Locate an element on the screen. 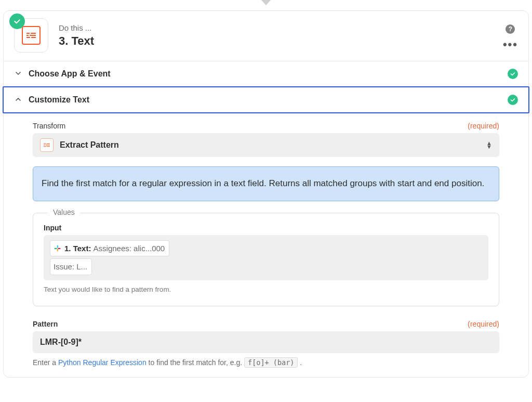 The height and width of the screenshot is (402, 532). step-header: Do this ... 3. Text ? ••• is located at coordinates (266, 36).